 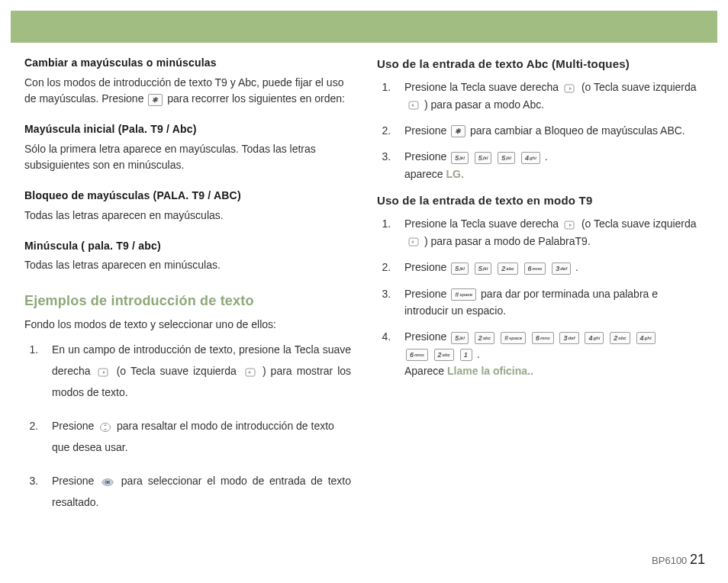 I want to click on key-1: 1, so click(x=466, y=355).